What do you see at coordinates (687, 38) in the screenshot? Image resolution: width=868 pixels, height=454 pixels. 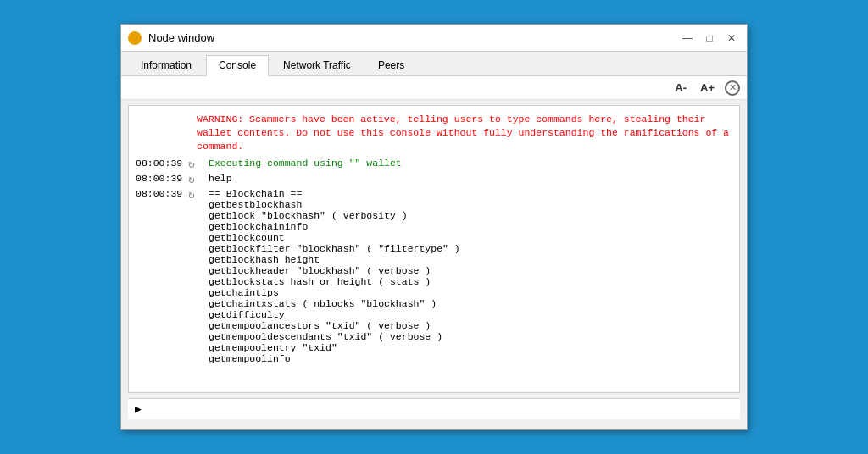 I see `minimize-button: —` at bounding box center [687, 38].